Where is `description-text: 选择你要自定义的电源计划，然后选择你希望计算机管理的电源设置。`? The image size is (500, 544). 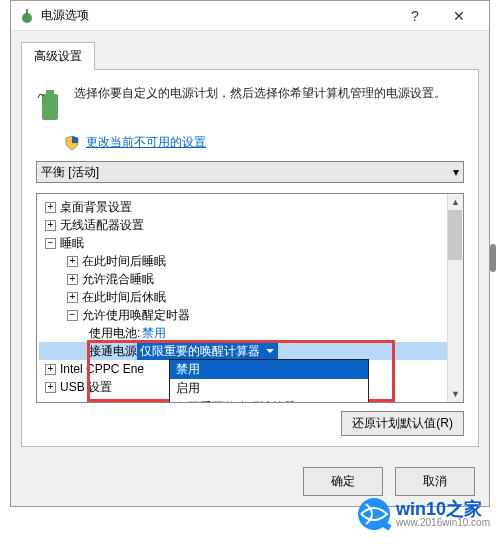
description-text: 选择你要自定义的电源计划，然后选择你希望计算机管理的电源设置。 is located at coordinates (260, 104).